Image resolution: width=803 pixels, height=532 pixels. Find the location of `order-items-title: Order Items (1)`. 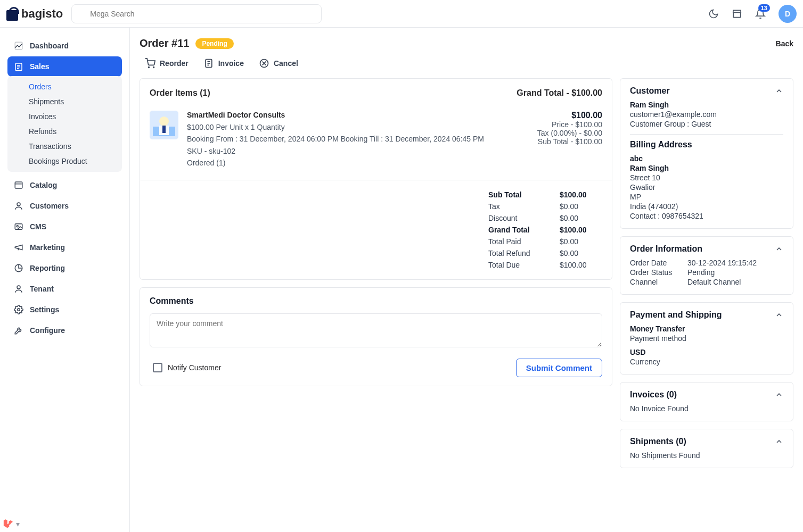

order-items-title: Order Items (1) is located at coordinates (180, 93).